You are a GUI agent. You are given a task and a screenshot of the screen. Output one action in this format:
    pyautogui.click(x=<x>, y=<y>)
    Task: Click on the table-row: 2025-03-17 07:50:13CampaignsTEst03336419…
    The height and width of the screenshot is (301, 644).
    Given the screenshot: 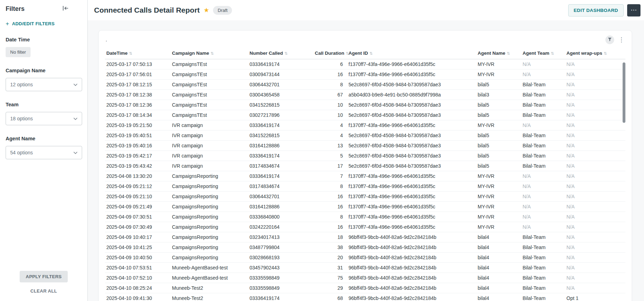 What is the action you would take?
    pyautogui.click(x=365, y=65)
    